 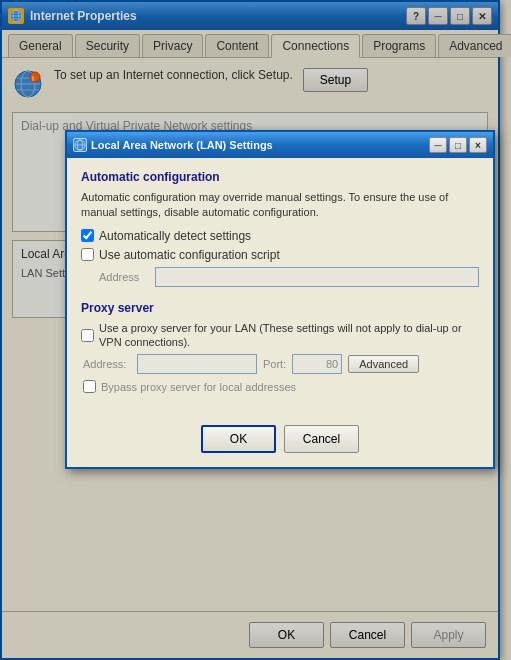 I want to click on proxy-header: Proxy server, so click(x=280, y=308).